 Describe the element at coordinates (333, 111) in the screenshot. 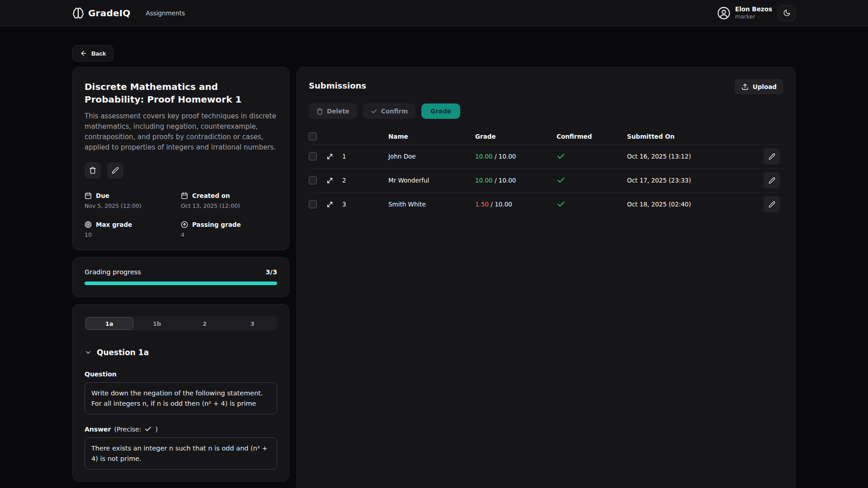

I see `delete-submissions-button: Delete` at that location.